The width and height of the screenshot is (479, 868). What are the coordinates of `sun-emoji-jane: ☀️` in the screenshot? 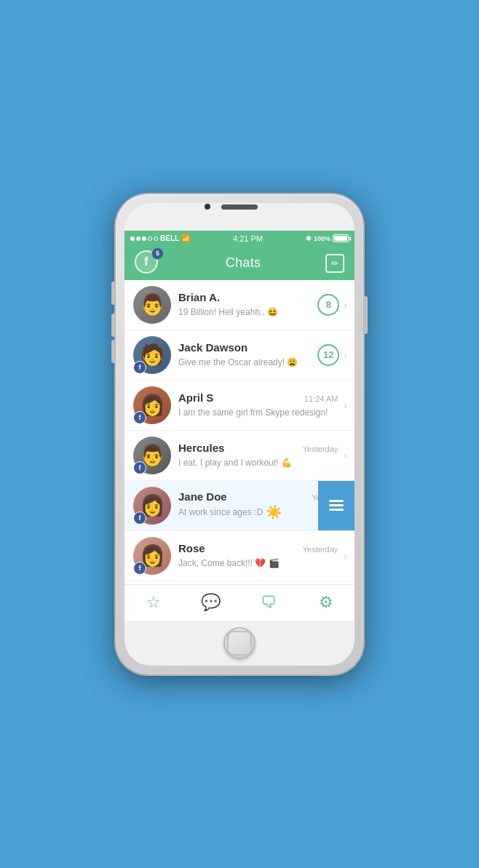 It's located at (274, 512).